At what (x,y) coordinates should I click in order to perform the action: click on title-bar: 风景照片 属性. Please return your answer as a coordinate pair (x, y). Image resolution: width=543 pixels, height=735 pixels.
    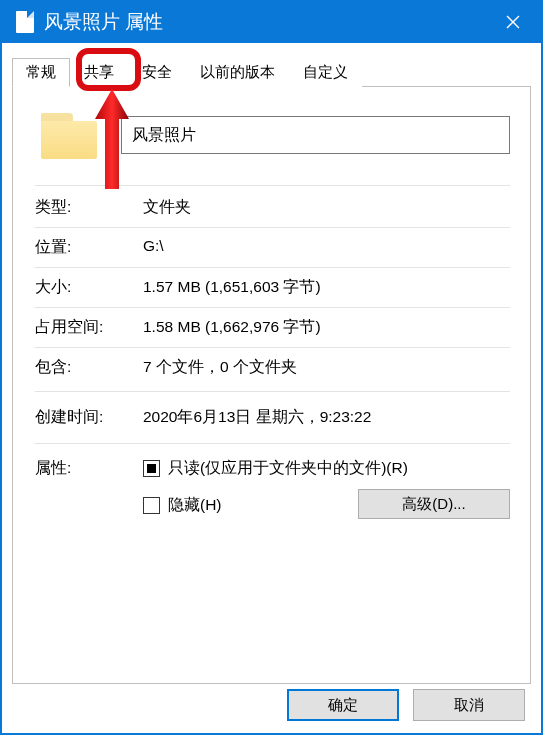
    Looking at the image, I should click on (272, 22).